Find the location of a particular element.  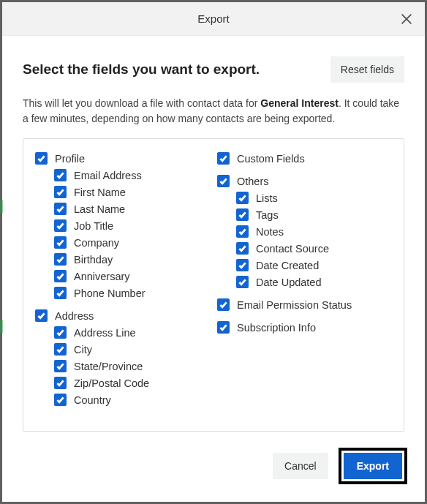

export-highlight: Export is located at coordinates (373, 466).